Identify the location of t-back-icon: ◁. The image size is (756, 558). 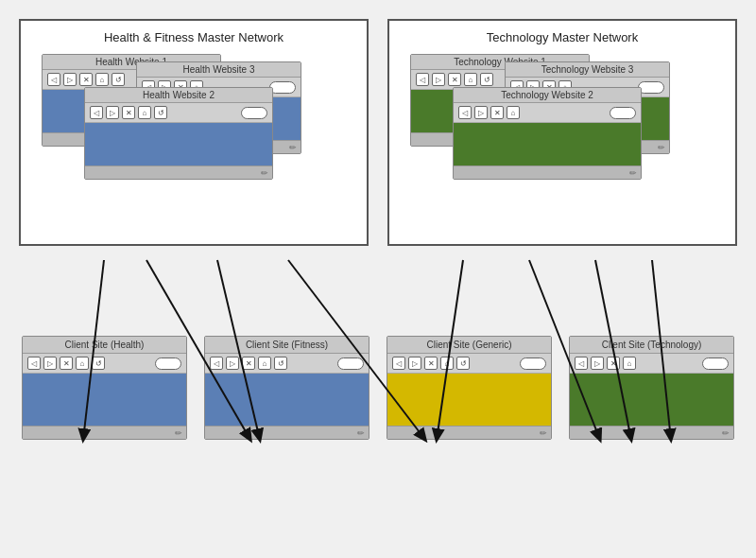
(422, 79).